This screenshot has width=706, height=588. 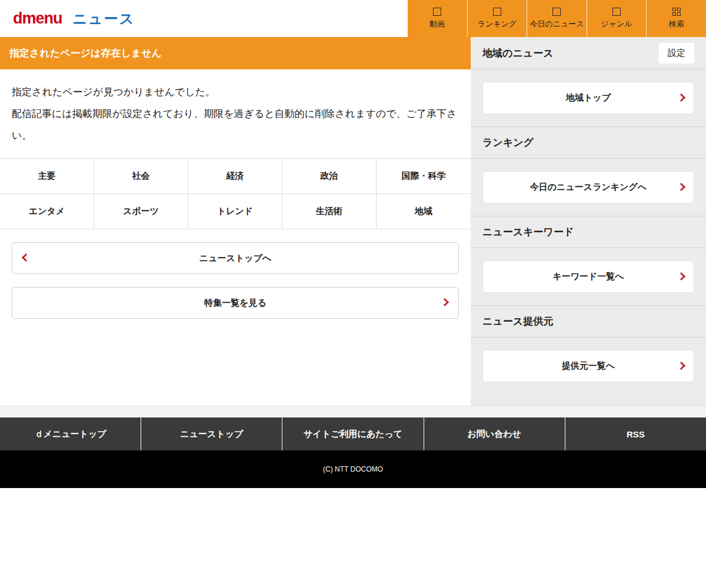 I want to click on footer-link-dmenu-top: ｄメニュートップ, so click(x=71, y=434).